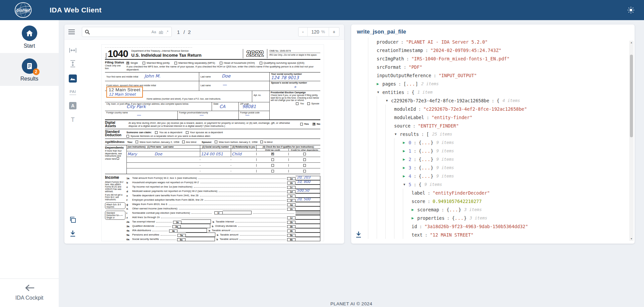 This screenshot has height=307, width=644. Describe the element at coordinates (129, 187) in the screenshot. I see `income-line-number: c` at that location.